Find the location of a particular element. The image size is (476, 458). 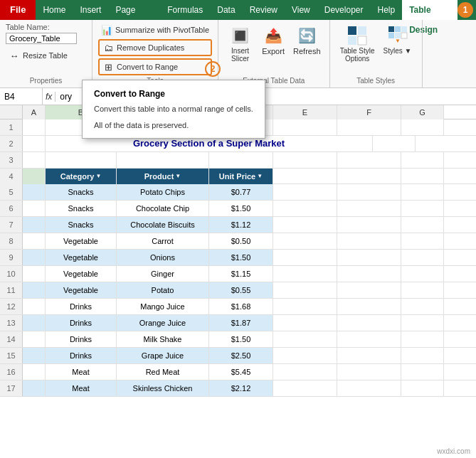

file-menu: File is located at coordinates (18, 10).